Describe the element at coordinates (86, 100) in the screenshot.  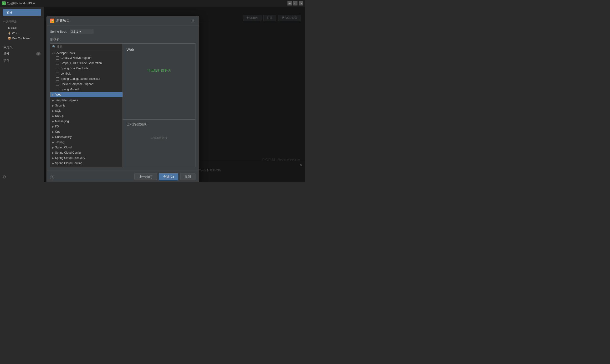
I see `dep-group-template-engines: ▶ Template Engines` at that location.